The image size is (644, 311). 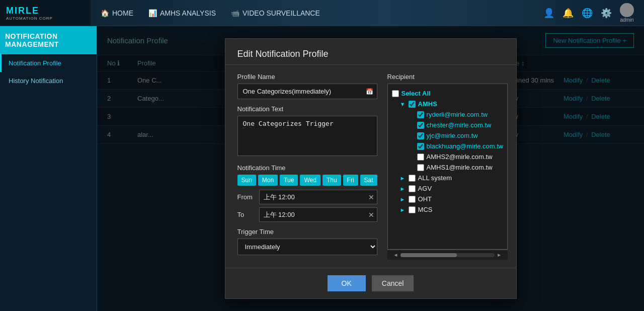 What do you see at coordinates (412, 199) in the screenshot?
I see `oht-checkbox` at bounding box center [412, 199].